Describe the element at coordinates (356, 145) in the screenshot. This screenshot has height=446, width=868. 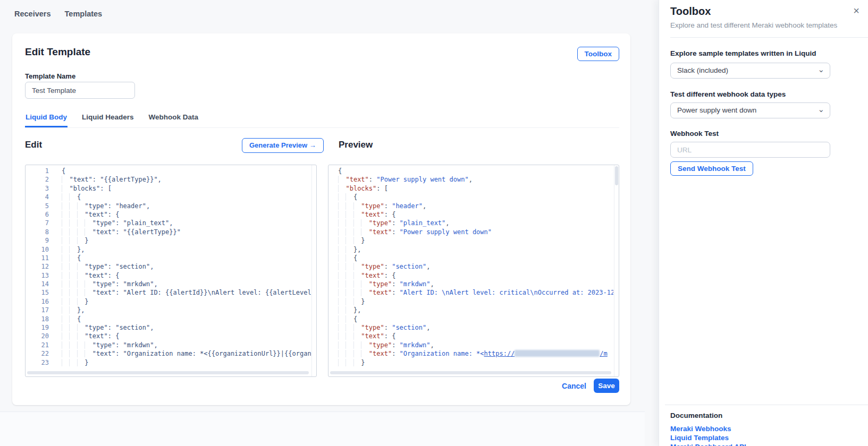
I see `preview-pane-heading: Preview` at that location.